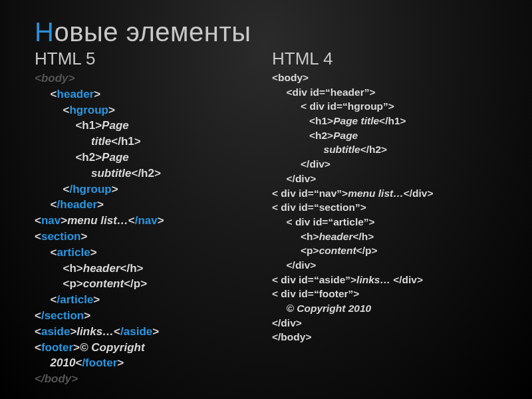 The width and height of the screenshot is (532, 399). What do you see at coordinates (150, 158) in the screenshot?
I see `code-line: <h2>Page` at bounding box center [150, 158].